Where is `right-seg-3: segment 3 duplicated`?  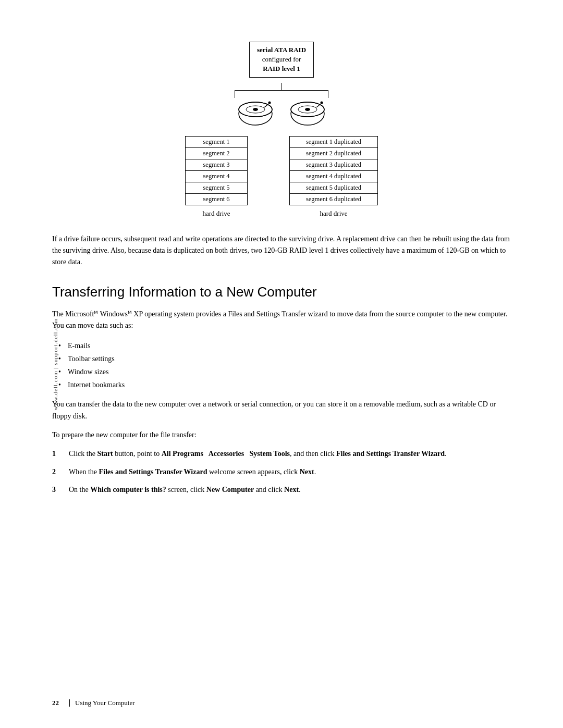
right-seg-3: segment 3 duplicated is located at coordinates (334, 165).